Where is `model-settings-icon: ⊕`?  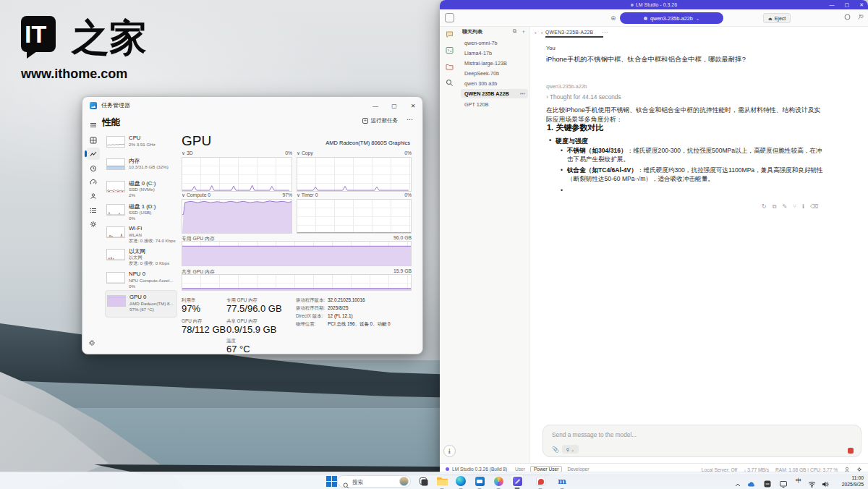
model-settings-icon: ⊕ is located at coordinates (613, 18).